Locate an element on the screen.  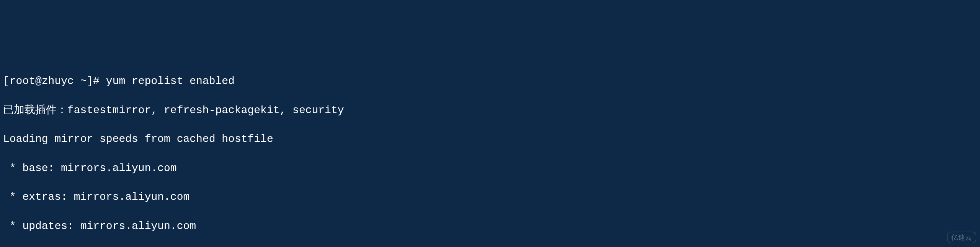
loading-line: Loading mirror speeds from cached hostfi… is located at coordinates (492, 139).